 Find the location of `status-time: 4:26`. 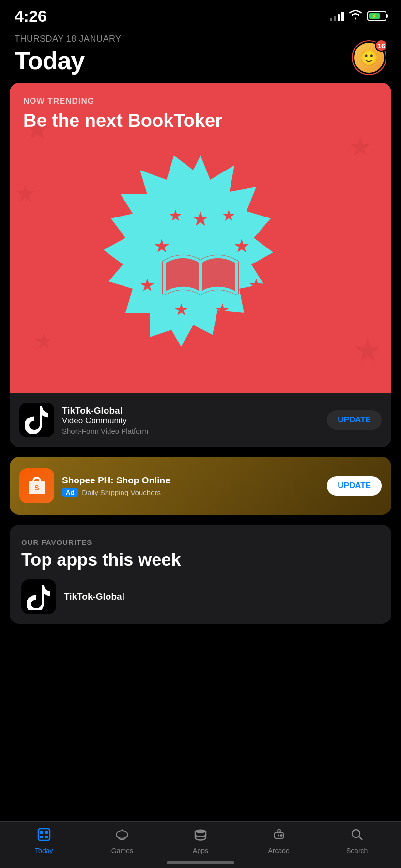

status-time: 4:26 is located at coordinates (31, 16).